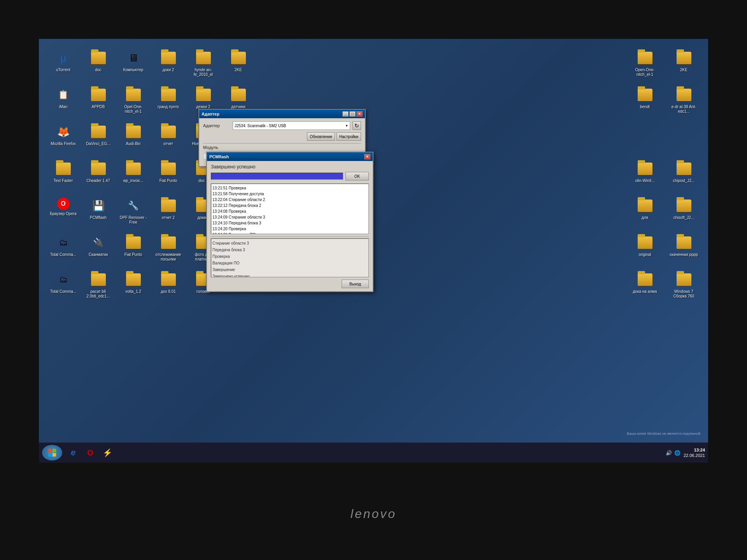  Describe the element at coordinates (684, 246) in the screenshot. I see `icon-skachennaya: скаченная pppp` at that location.